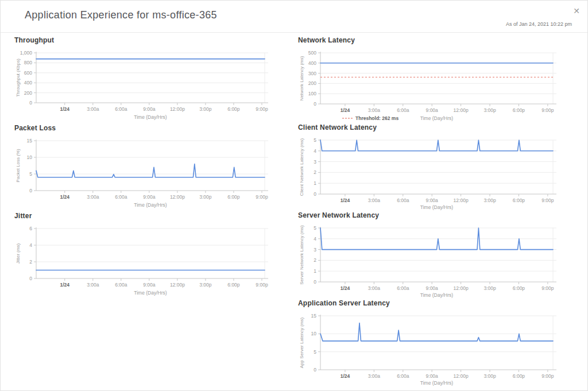  Describe the element at coordinates (31, 229) in the screenshot. I see `svg-text: 6` at that location.